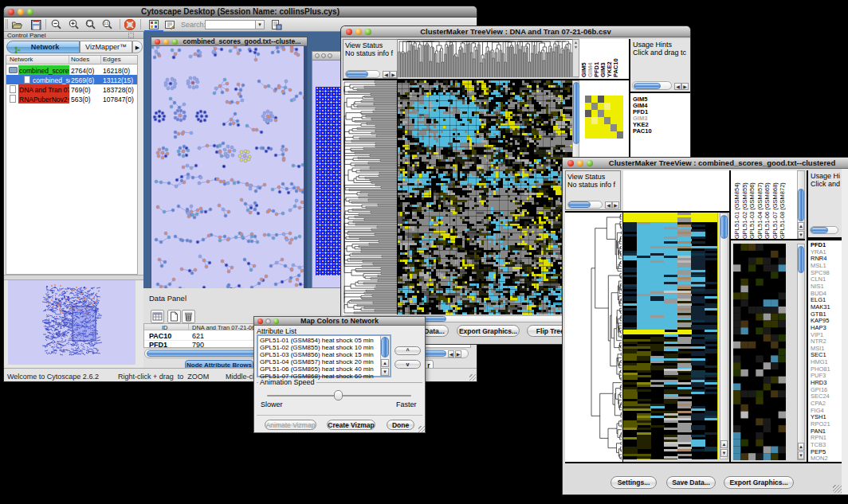 The width and height of the screenshot is (848, 504). Describe the element at coordinates (107, 24) in the screenshot. I see `svg-text: 1:1` at that location.